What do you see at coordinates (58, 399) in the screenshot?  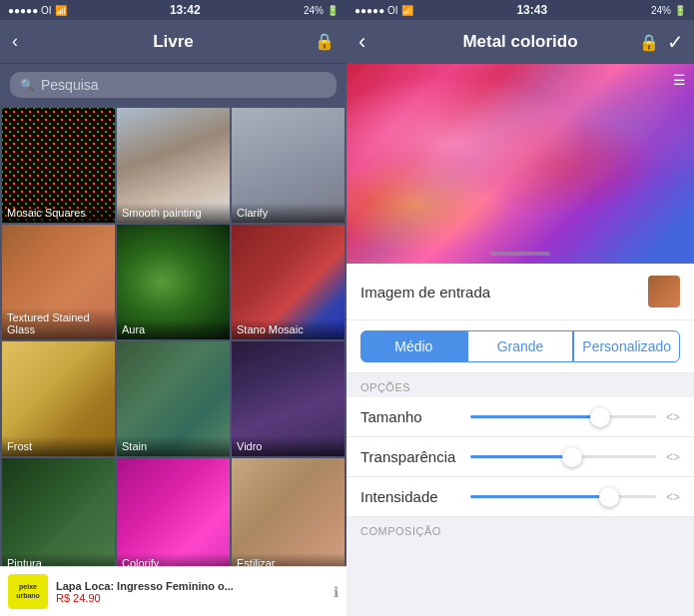 I see `grid-item-frost: Frost` at bounding box center [58, 399].